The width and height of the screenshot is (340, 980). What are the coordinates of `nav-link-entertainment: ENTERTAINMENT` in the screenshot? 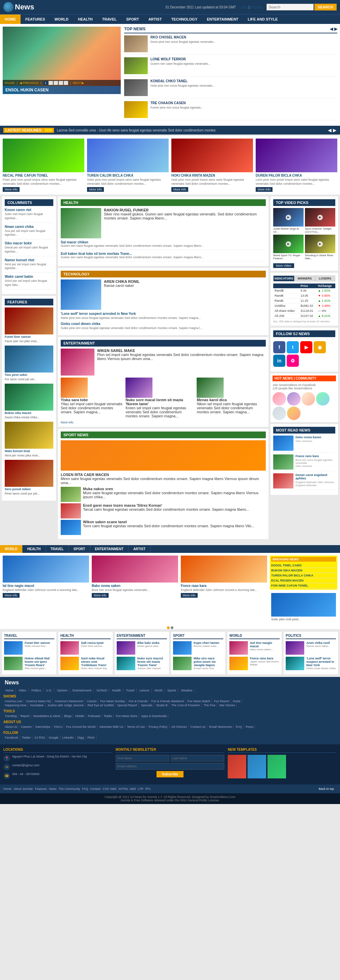 It's located at (222, 19).